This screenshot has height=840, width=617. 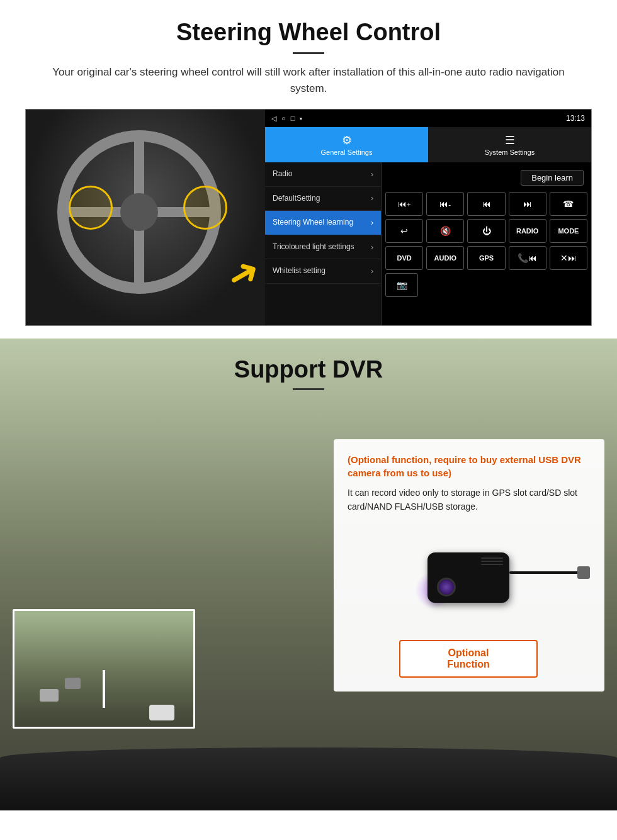 What do you see at coordinates (486, 258) in the screenshot?
I see `gps-button: GPS` at bounding box center [486, 258].